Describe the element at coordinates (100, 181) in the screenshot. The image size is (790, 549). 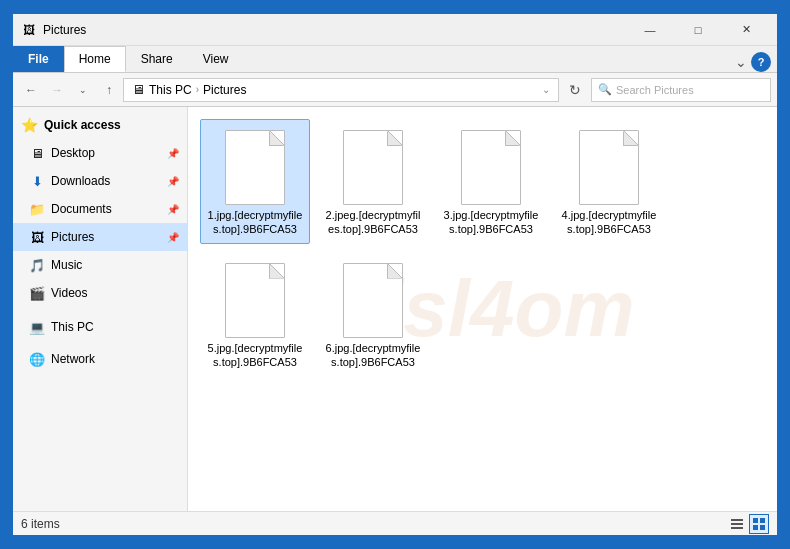
I see `sidebar-item-downloads: ⬇ Downloads 📌` at that location.